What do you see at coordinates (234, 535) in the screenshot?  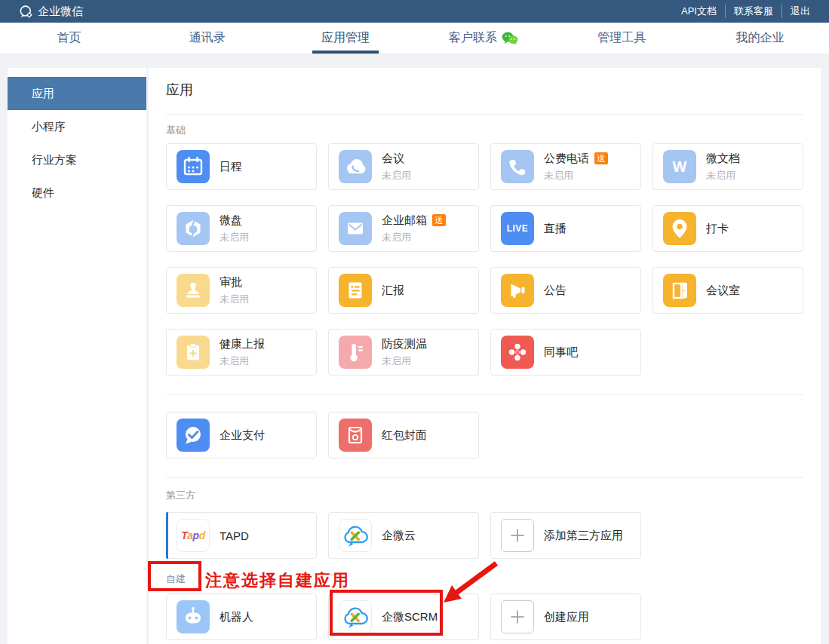 I see `app-meta: TAPD` at bounding box center [234, 535].